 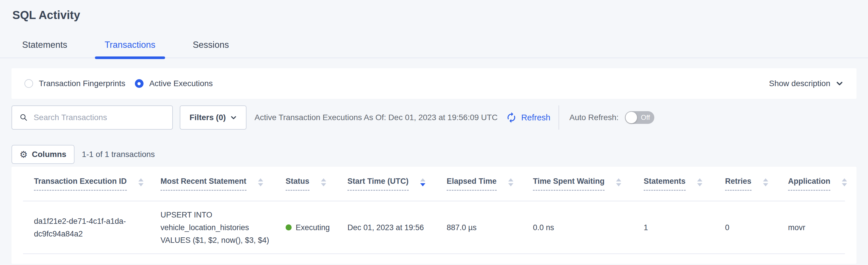 I want to click on tab-transactions: Transactions, so click(x=130, y=49).